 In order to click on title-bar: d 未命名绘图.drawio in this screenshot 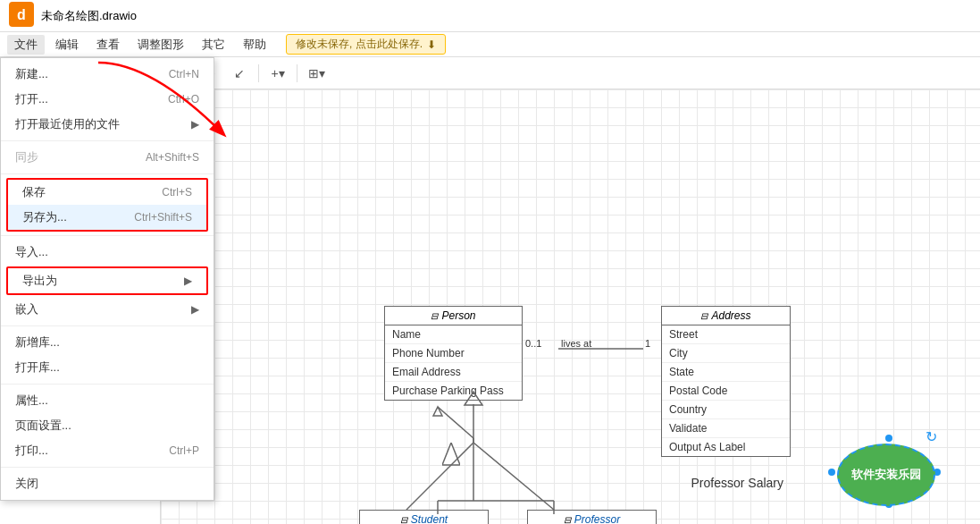, I will do `click(490, 16)`.